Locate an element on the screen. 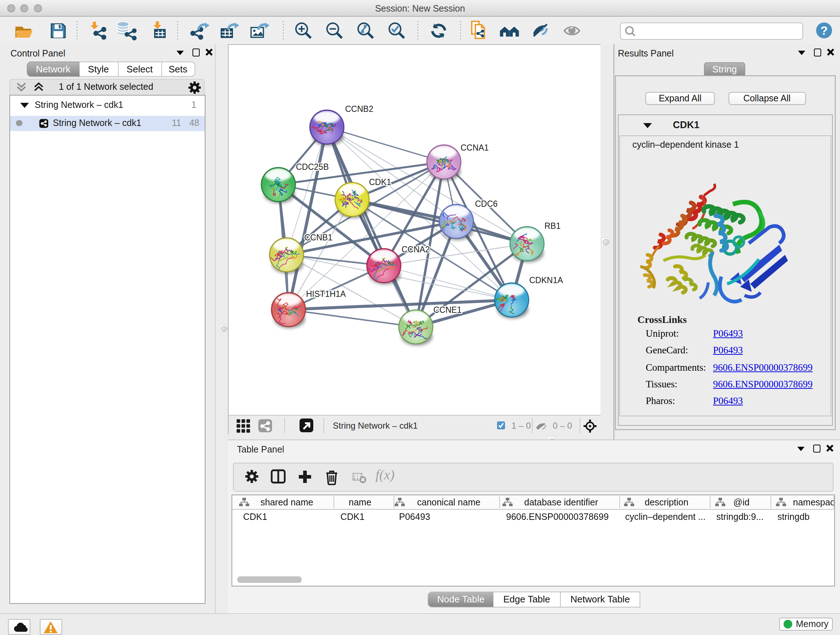 The width and height of the screenshot is (840, 635). svg-text: CCNB2 is located at coordinates (359, 109).